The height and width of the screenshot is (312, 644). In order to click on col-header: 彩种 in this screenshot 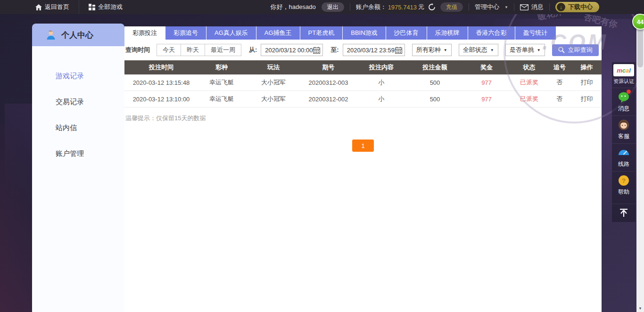, I will do `click(222, 67)`.